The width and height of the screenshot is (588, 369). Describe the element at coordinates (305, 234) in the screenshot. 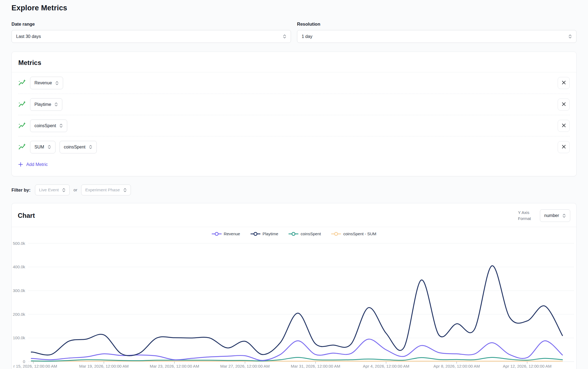

I see `legend-item: coinsSpent` at that location.